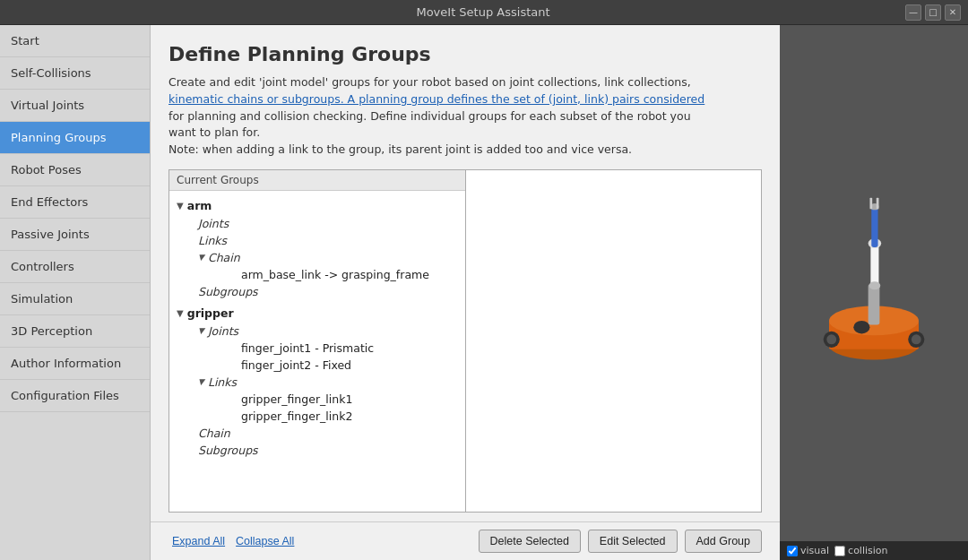 Image resolution: width=968 pixels, height=560 pixels. I want to click on window-controls: — □ ✕, so click(933, 13).